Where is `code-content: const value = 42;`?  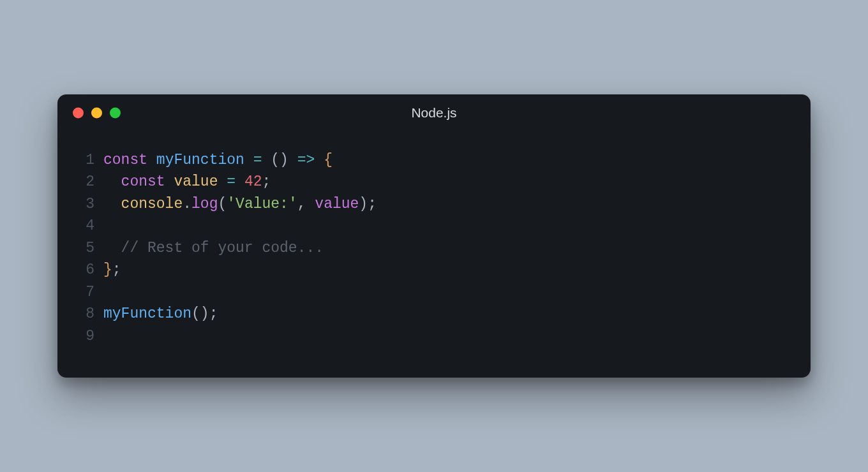 code-content: const value = 42; is located at coordinates (187, 182).